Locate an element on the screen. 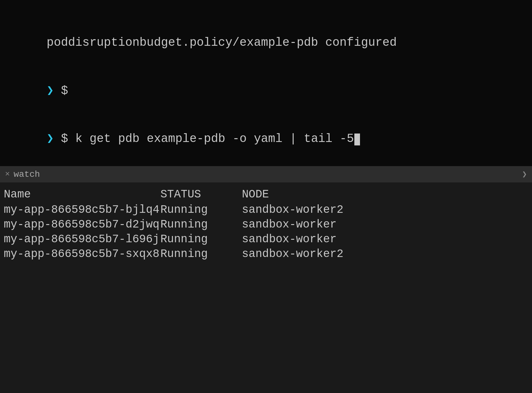 The image size is (532, 393). pod-status-1: Running is located at coordinates (201, 210).